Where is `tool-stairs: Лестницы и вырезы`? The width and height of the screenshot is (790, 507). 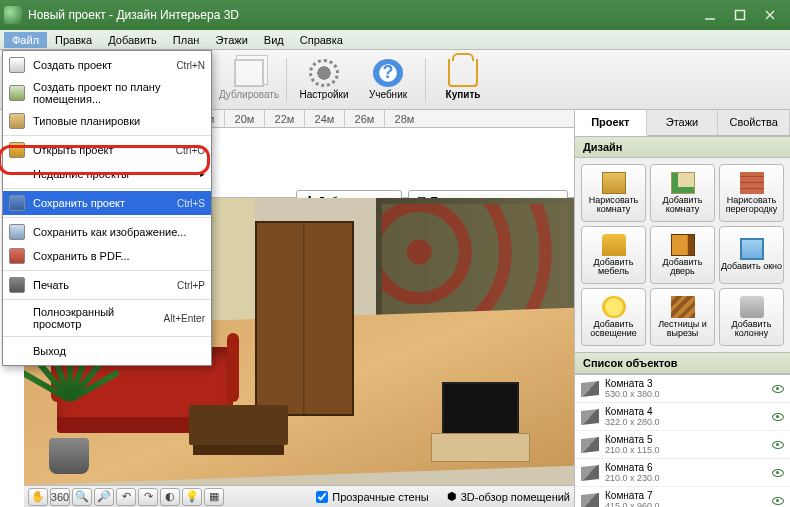 tool-stairs: Лестницы и вырезы is located at coordinates (682, 317).